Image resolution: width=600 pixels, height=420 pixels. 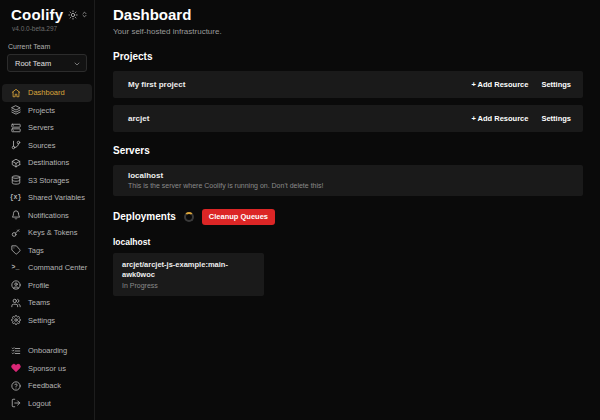 What do you see at coordinates (188, 275) in the screenshot?
I see `deployment-card: arcjet/arcjet-js-example:main-awk0woc In…` at bounding box center [188, 275].